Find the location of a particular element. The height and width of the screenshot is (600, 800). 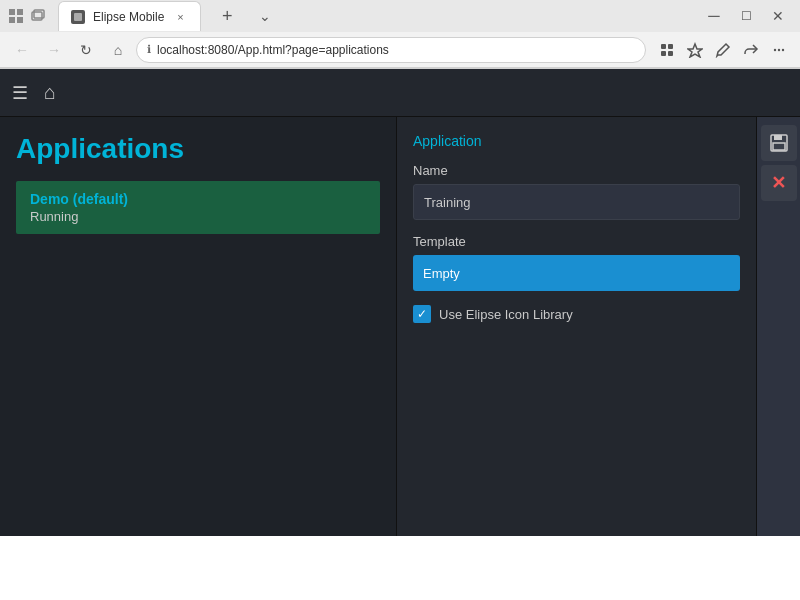

forward-button: → is located at coordinates (54, 50).